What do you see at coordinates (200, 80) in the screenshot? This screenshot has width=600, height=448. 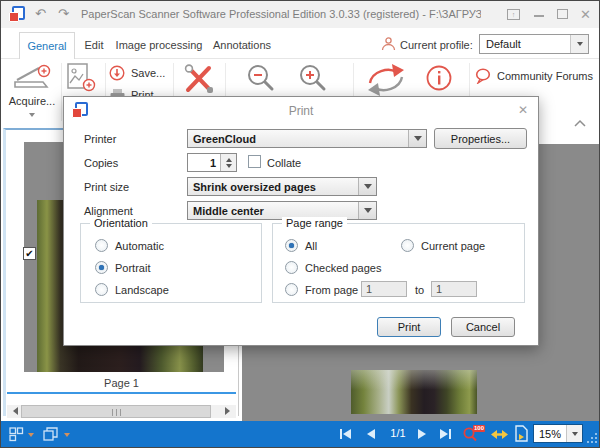 I see `tools-button` at bounding box center [200, 80].